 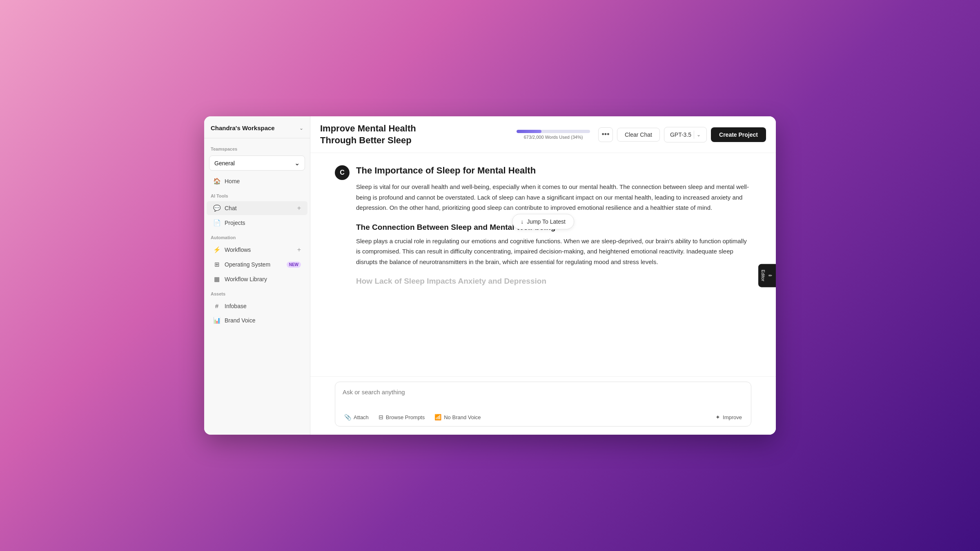 I want to click on input-toolbar: 📎 Attach ⊟ Browse Prompts 📶 No Brand Voi…, so click(x=543, y=417).